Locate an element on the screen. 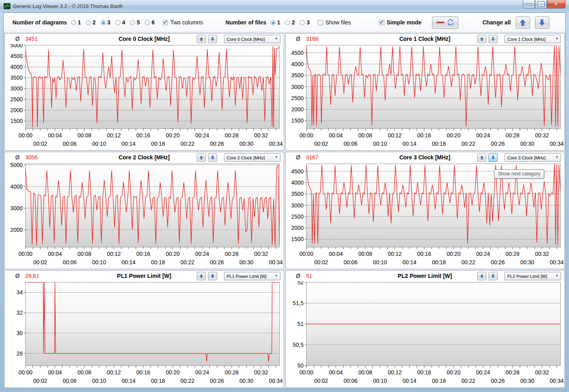 The image size is (569, 392). svg-text: 2000 is located at coordinates (17, 110).